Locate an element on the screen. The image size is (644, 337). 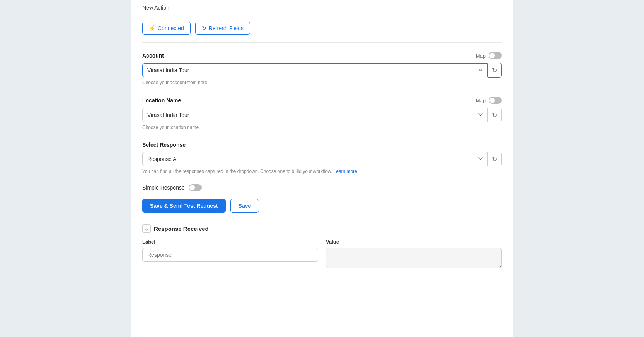
save-button: Save is located at coordinates (245, 206).